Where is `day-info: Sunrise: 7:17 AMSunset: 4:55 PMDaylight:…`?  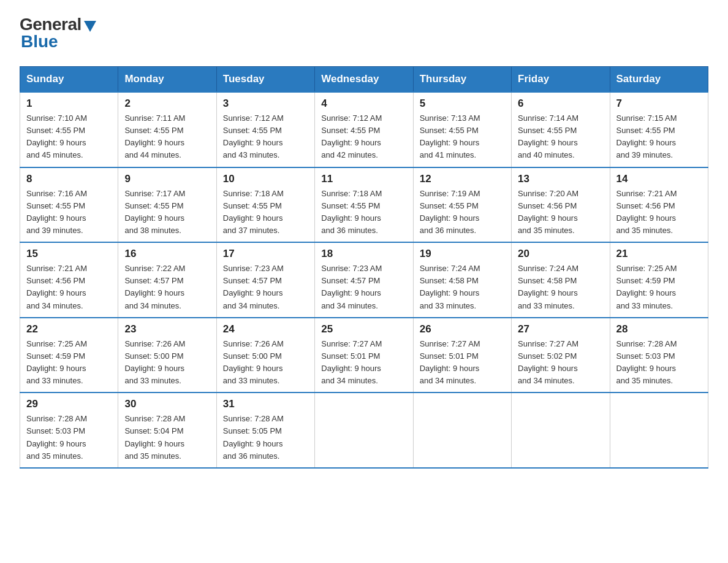
day-info: Sunrise: 7:17 AMSunset: 4:55 PMDaylight:… is located at coordinates (167, 212).